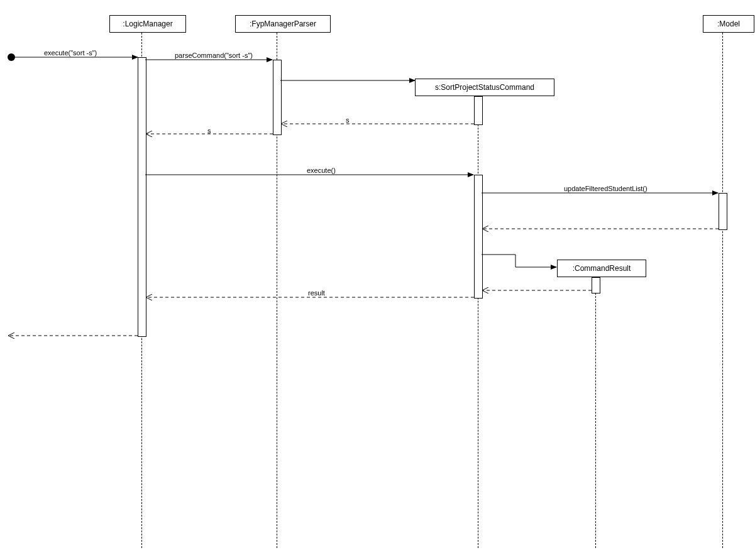 This screenshot has height=560, width=755. Describe the element at coordinates (147, 24) in the screenshot. I see `participant-label: :LogicManager` at that location.